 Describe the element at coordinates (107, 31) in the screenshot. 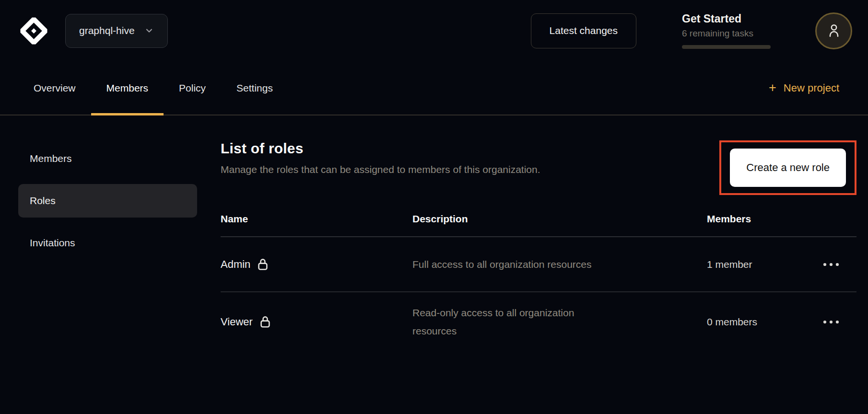

I see `organization-name: graphql-hive` at that location.